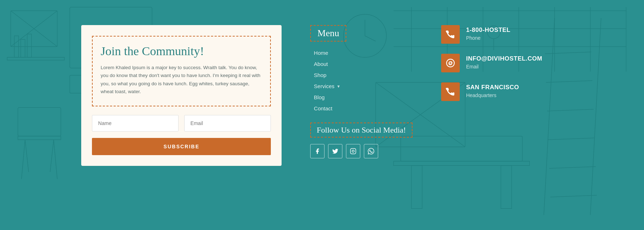 The height and width of the screenshot is (230, 644). What do you see at coordinates (181, 80) in the screenshot?
I see `community-body: Lorem Khaled Ipsum is a major key to suc…` at bounding box center [181, 80].